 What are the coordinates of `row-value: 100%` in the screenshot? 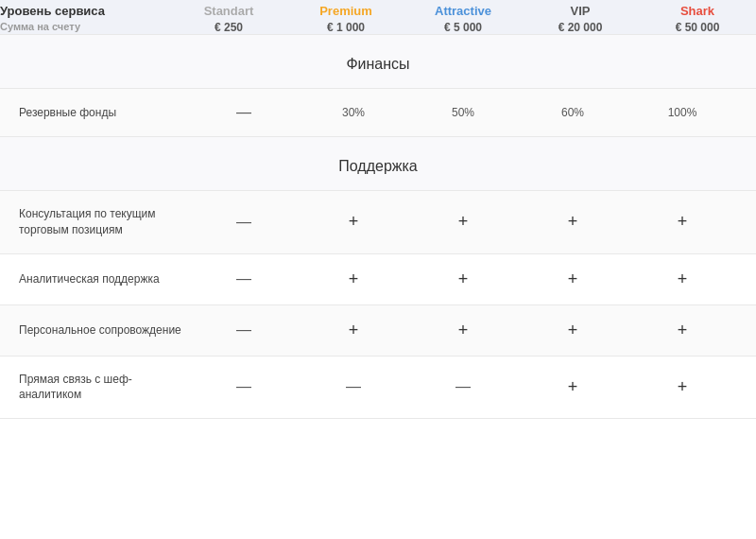 It's located at (682, 113).